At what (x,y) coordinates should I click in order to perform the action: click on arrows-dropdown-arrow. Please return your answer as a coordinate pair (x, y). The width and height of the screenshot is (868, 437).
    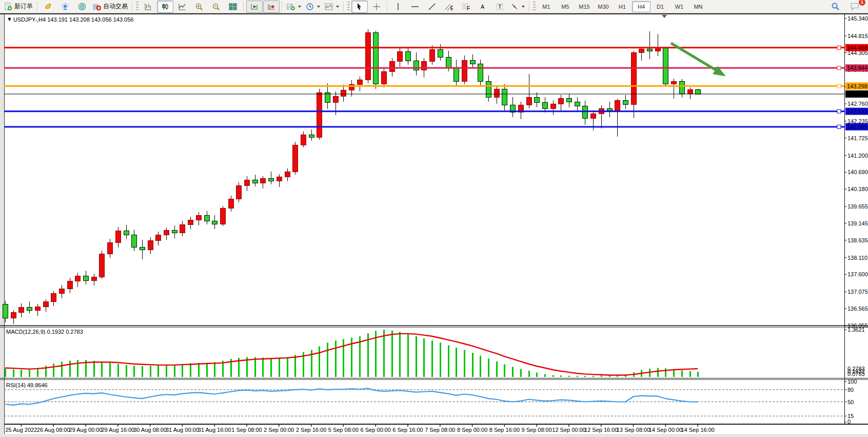
    Looking at the image, I should click on (523, 7).